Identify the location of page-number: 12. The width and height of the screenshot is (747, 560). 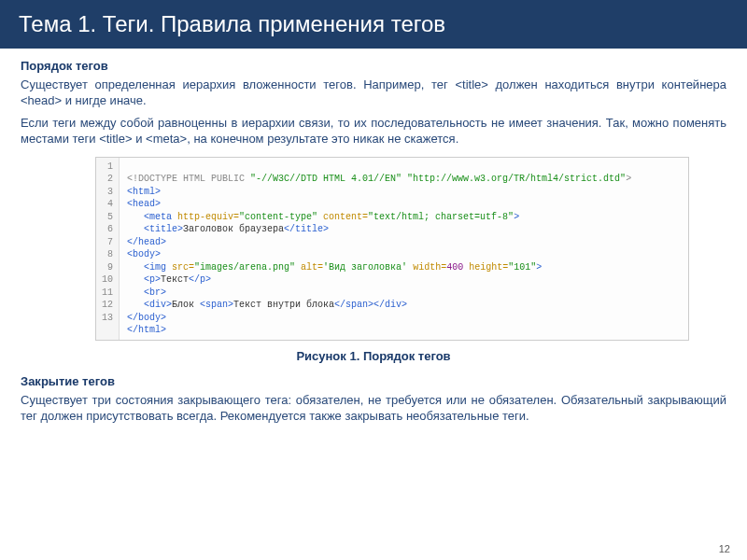
(725, 549).